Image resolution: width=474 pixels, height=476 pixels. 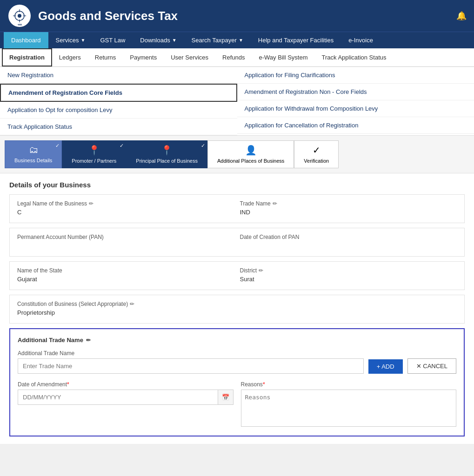 What do you see at coordinates (33, 150) in the screenshot?
I see `step1-icon: 🗂` at bounding box center [33, 150].